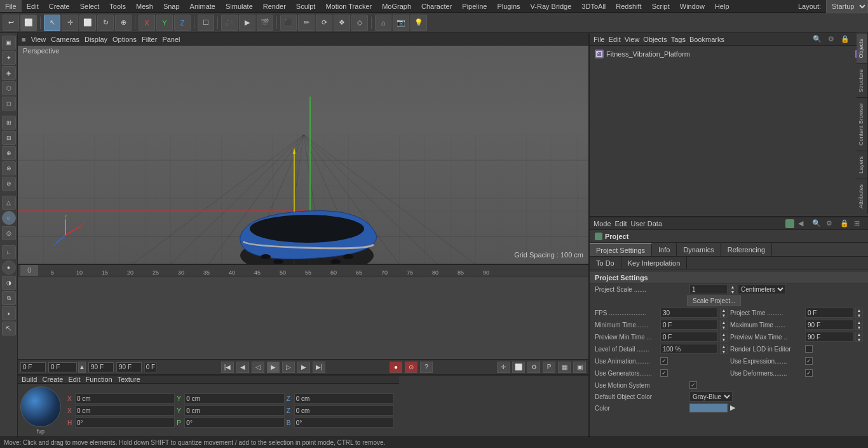 Image resolution: width=868 pixels, height=448 pixels. Describe the element at coordinates (123, 23) in the screenshot. I see `transform-tool-button: ⊕` at that location.